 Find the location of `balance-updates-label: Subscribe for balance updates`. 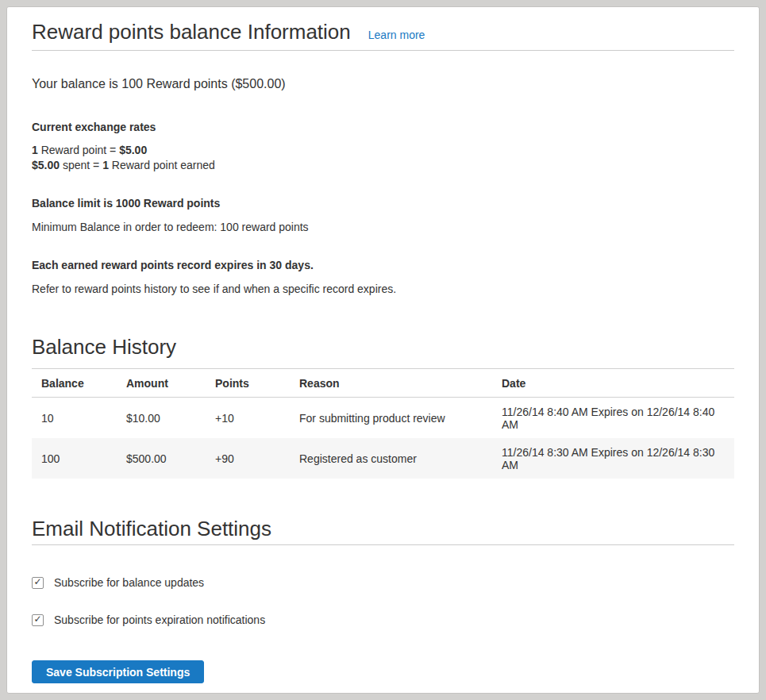

balance-updates-label: Subscribe for balance updates is located at coordinates (129, 583).